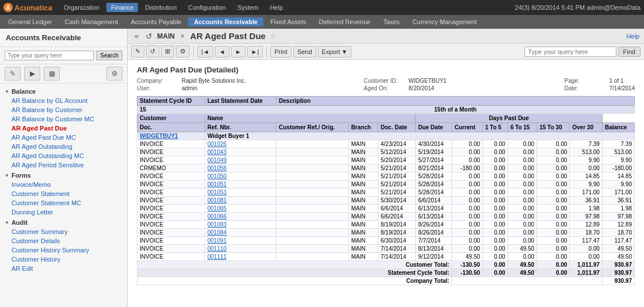  What do you see at coordinates (240, 193) in the screenshot?
I see `invoice-ref-link: 001053` at bounding box center [240, 193].